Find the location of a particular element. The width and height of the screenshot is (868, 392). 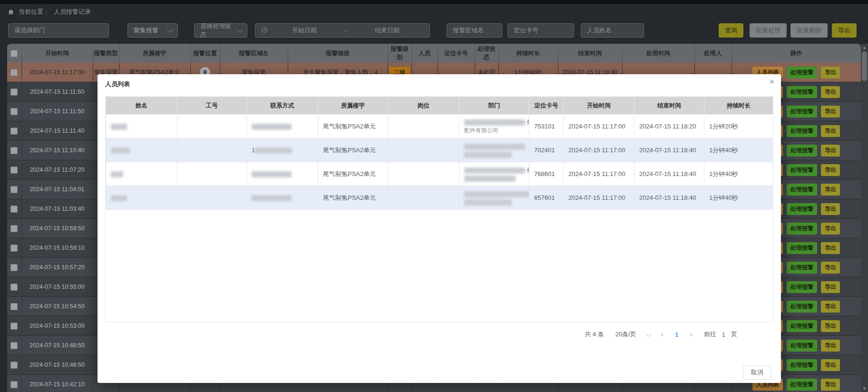

cancel-button: 取消 is located at coordinates (757, 372).